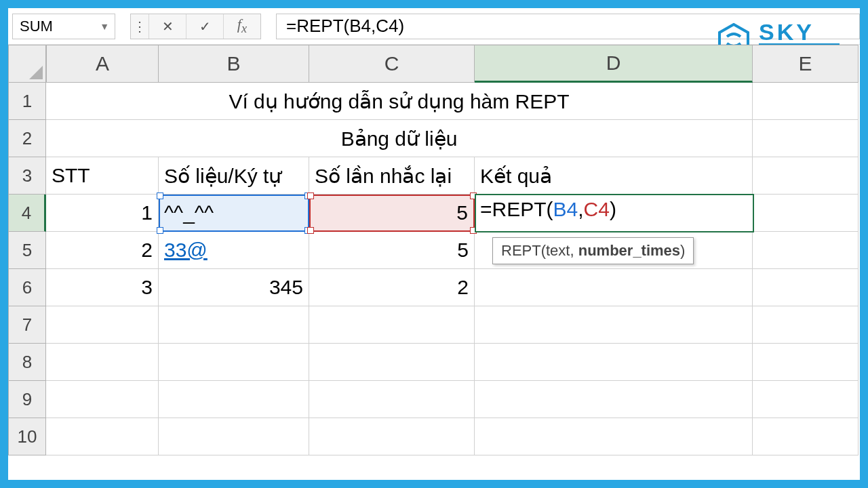 The width and height of the screenshot is (868, 488). What do you see at coordinates (102, 64) in the screenshot?
I see `col-header-a: A` at bounding box center [102, 64].